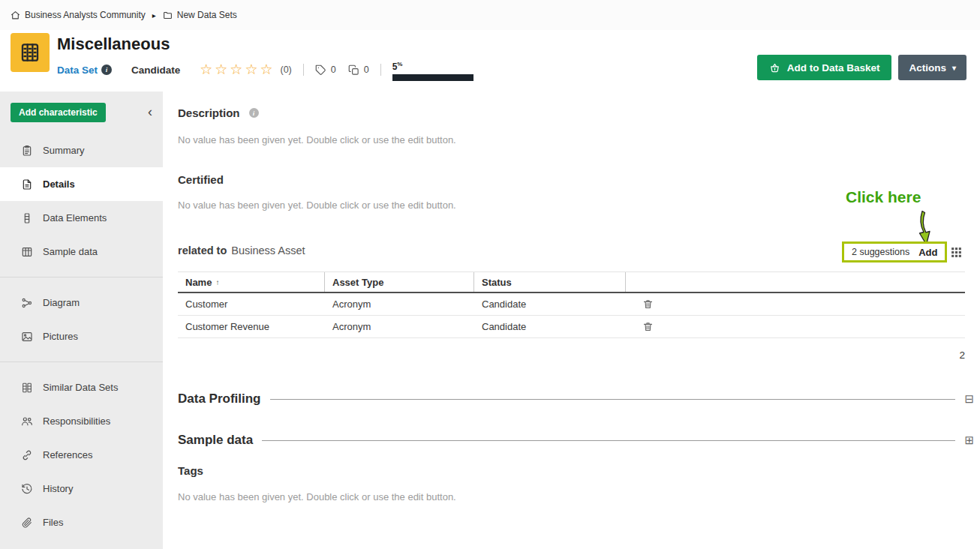 The width and height of the screenshot is (980, 549). Describe the element at coordinates (200, 15) in the screenshot. I see `breadcrumb-domain-link: New Data Sets` at that location.